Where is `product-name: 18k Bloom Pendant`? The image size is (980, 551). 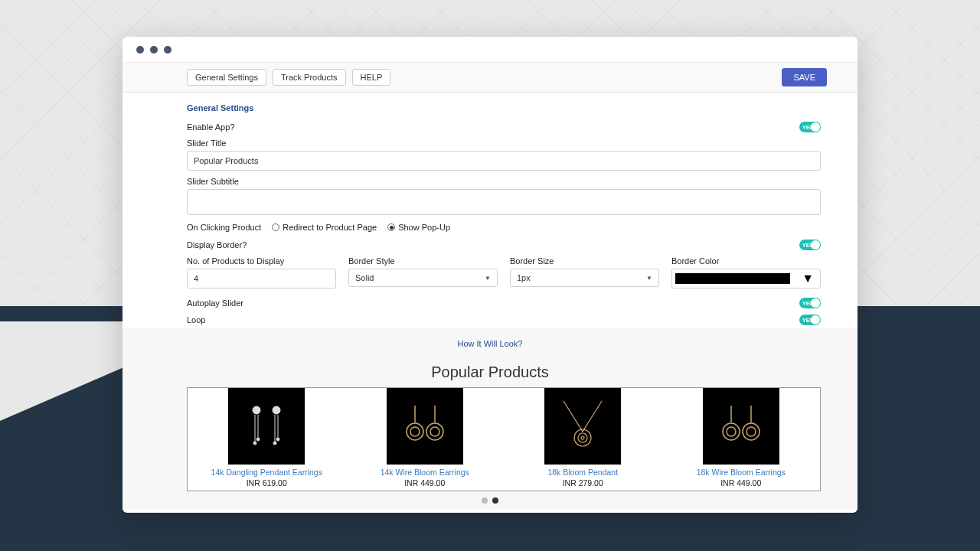
product-name: 18k Bloom Pendant is located at coordinates (583, 472).